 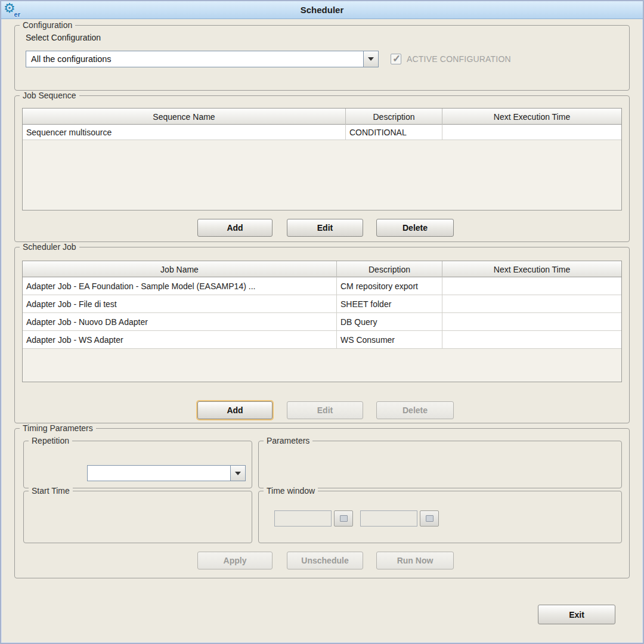 What do you see at coordinates (237, 473) in the screenshot?
I see `repetition-select-arrow` at bounding box center [237, 473].